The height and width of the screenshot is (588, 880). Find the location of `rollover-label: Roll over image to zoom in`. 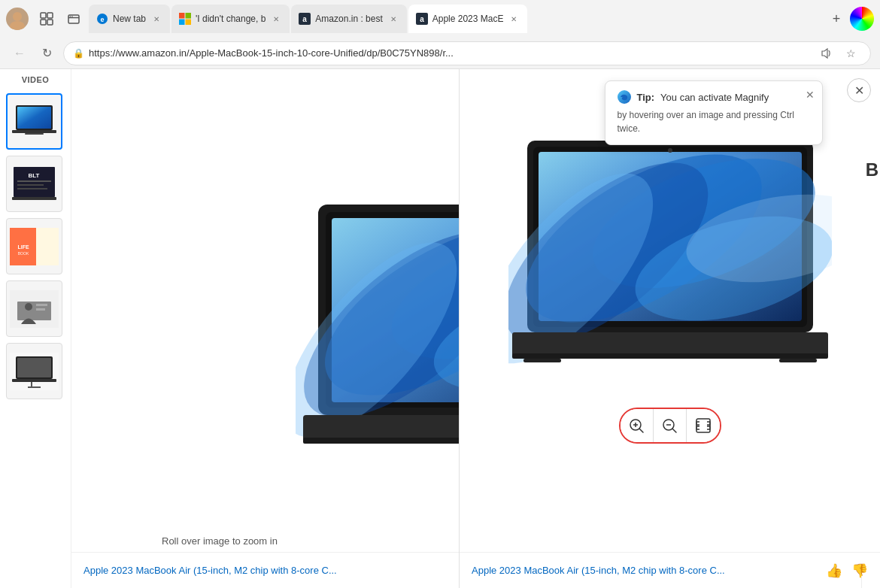

rollover-label: Roll over image to zoom in is located at coordinates (220, 541).